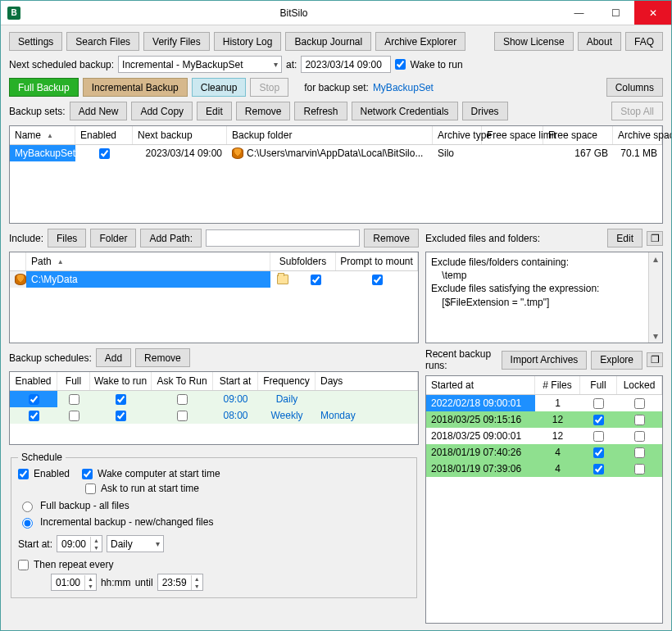  I want to click on set-enabled-checkbox, so click(105, 154).